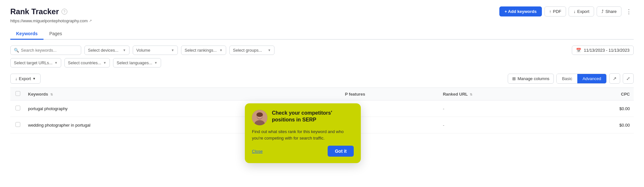  What do you see at coordinates (555, 12) in the screenshot?
I see `pdf-button: ↑ PDF` at bounding box center [555, 12].